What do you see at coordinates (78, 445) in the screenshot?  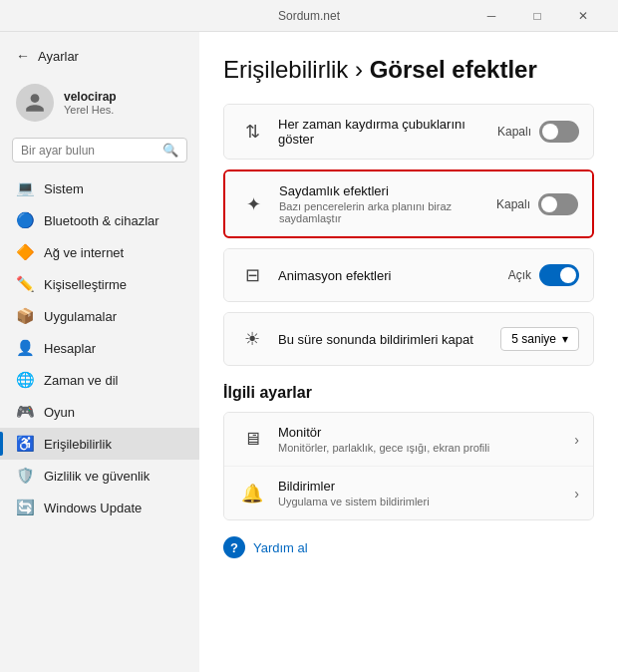 I see `nav-label-erisim: Erişilebilirlik` at bounding box center [78, 445].